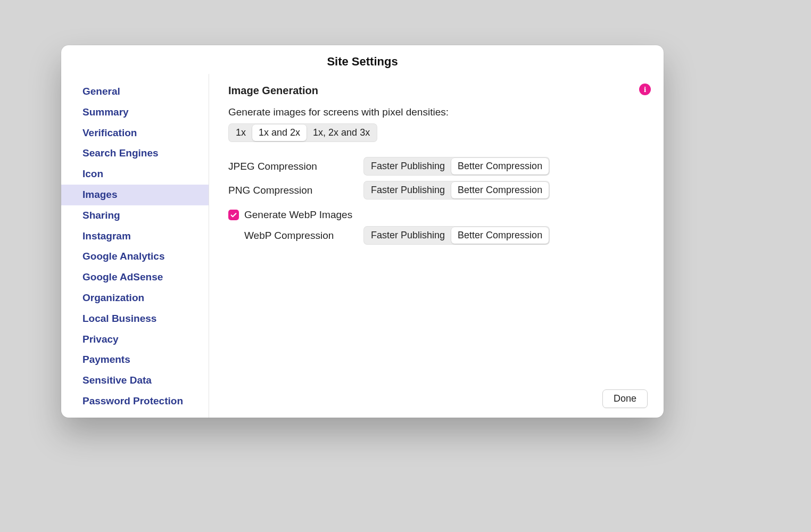  I want to click on jpeg-option-1: Better Compression, so click(500, 166).